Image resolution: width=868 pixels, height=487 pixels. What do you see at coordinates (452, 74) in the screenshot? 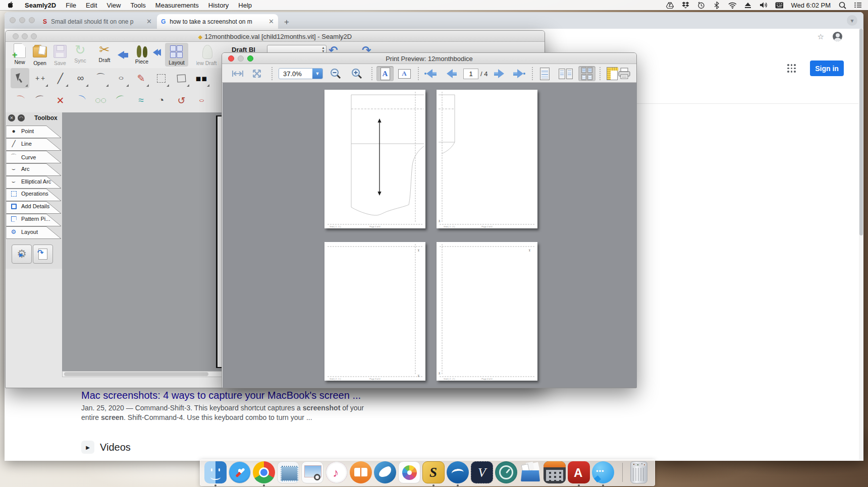
I see `previous-page-button` at bounding box center [452, 74].